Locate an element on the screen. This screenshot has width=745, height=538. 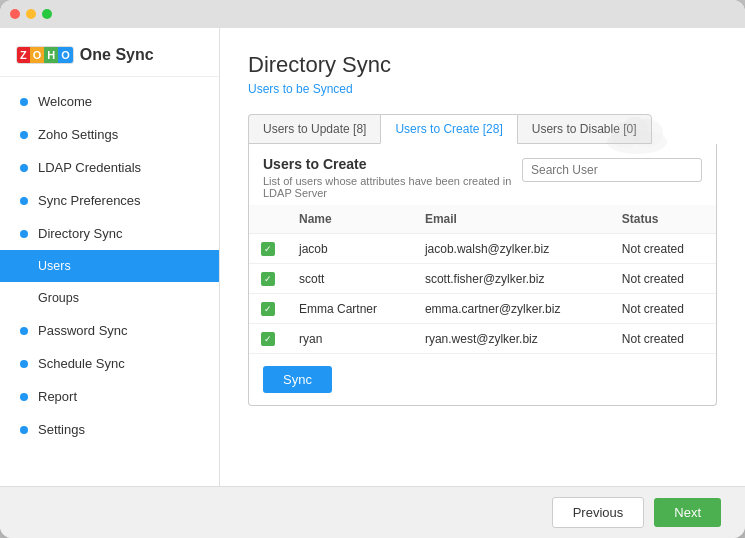
sidebar-item-label: Zoho Settings is located at coordinates (78, 134).